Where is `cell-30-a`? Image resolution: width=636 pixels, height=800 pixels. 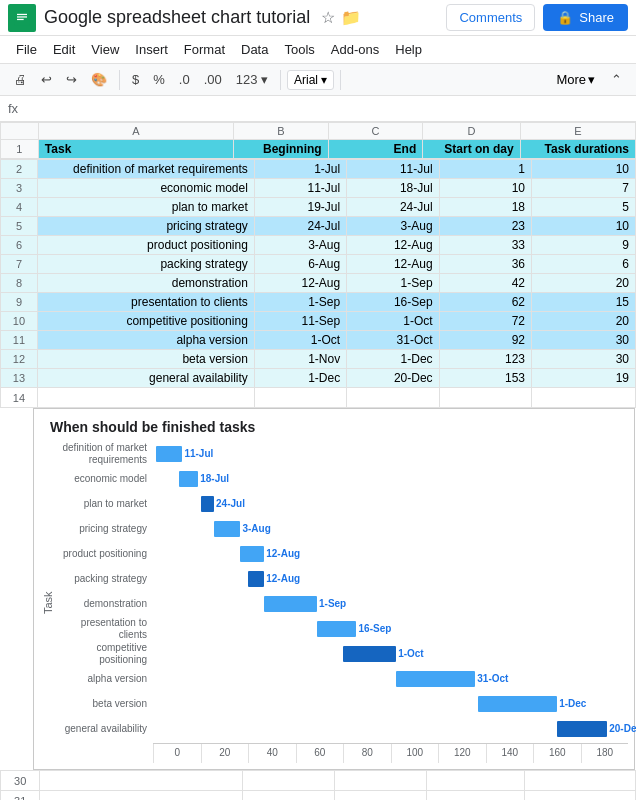
cell-30-a is located at coordinates (142, 781).